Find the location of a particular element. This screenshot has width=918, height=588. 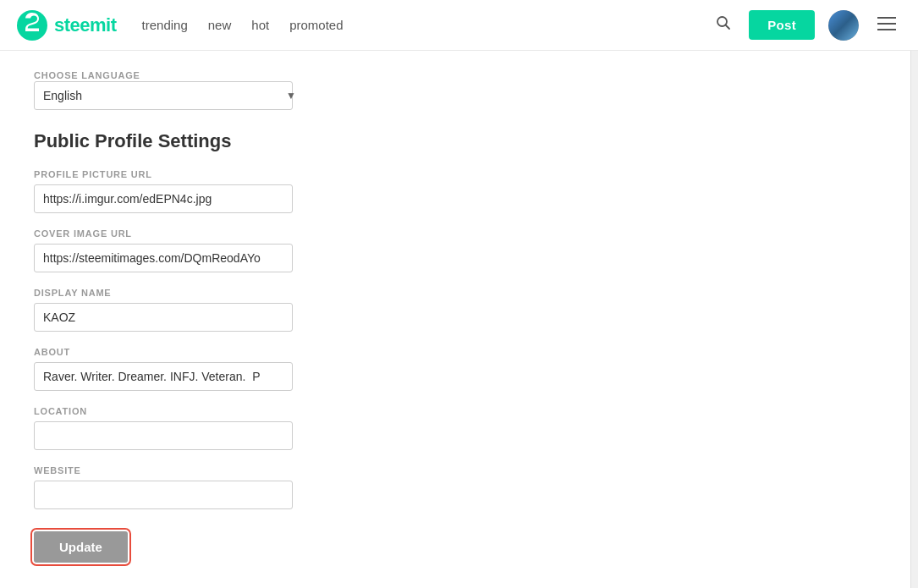

display-name-label: DISPLAY NAME is located at coordinates (169, 293).